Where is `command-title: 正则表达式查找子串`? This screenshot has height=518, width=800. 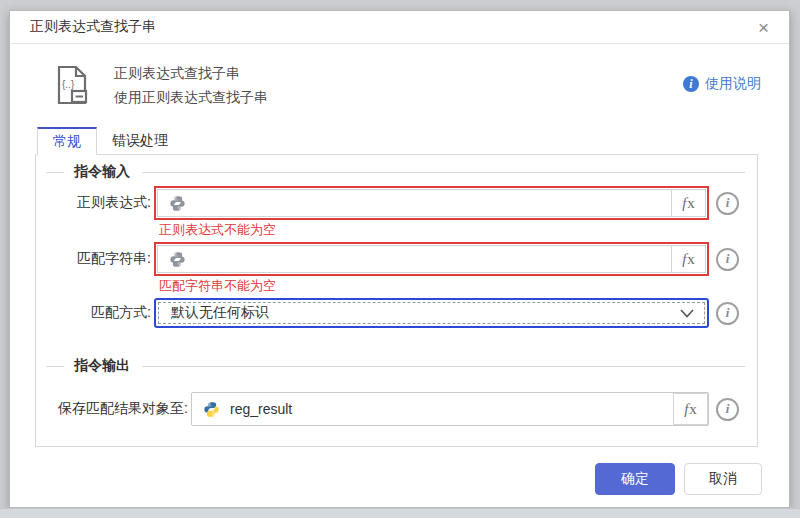
command-title: 正则表达式查找子串 is located at coordinates (191, 73).